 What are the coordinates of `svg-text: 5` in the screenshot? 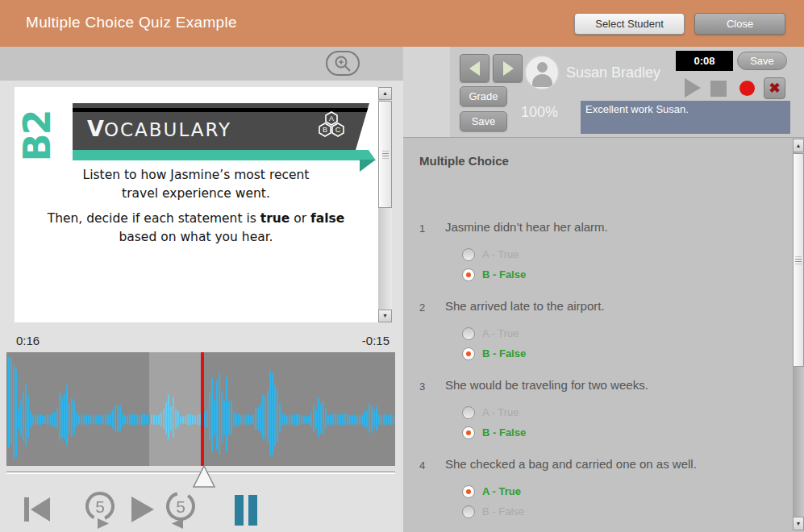 It's located at (181, 506).